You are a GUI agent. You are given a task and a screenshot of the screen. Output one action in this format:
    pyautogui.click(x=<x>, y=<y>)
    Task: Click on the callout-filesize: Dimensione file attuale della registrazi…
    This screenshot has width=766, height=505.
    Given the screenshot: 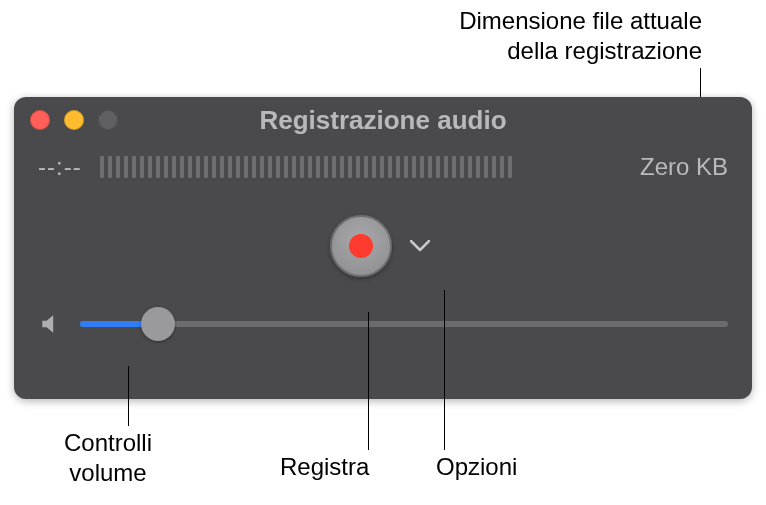 What is the action you would take?
    pyautogui.click(x=580, y=36)
    